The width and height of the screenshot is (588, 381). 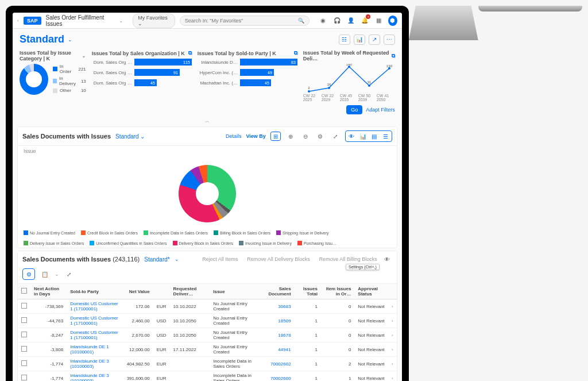 I want to click on legend-item: Shipping Issue in Delivery, so click(x=303, y=233).